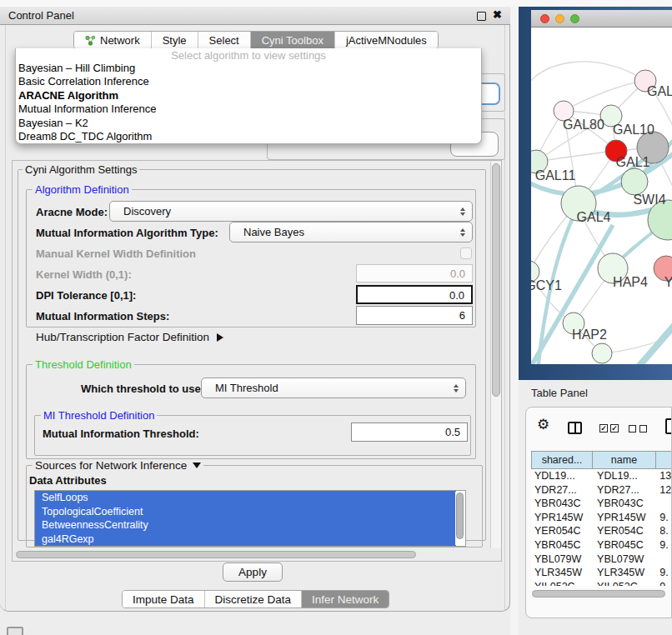  Describe the element at coordinates (103, 317) in the screenshot. I see `mi-steps-label: Mutual Information Steps:` at that location.